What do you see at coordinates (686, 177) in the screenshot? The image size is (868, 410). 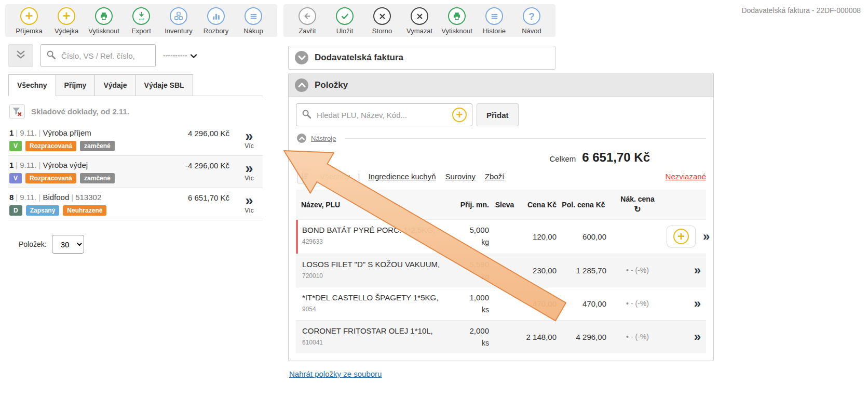 I see `filter-unlinked-link: Nezviazané` at bounding box center [686, 177].